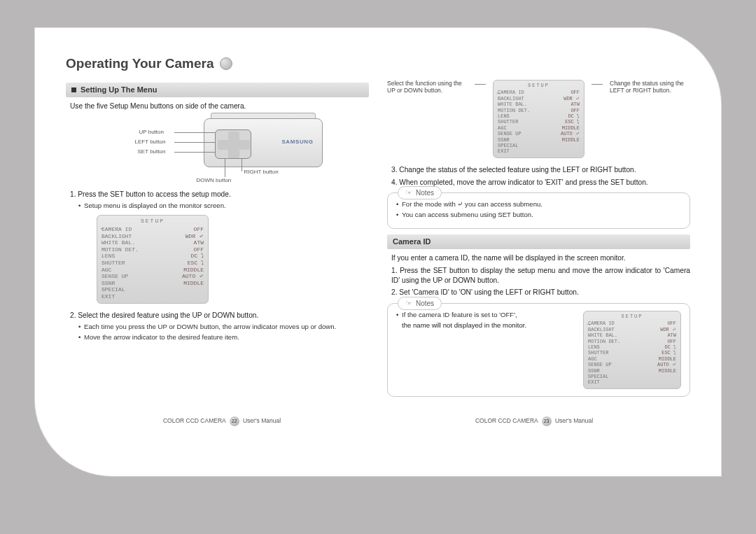  What do you see at coordinates (547, 421) in the screenshot?
I see `page-number-right: 23` at bounding box center [547, 421].